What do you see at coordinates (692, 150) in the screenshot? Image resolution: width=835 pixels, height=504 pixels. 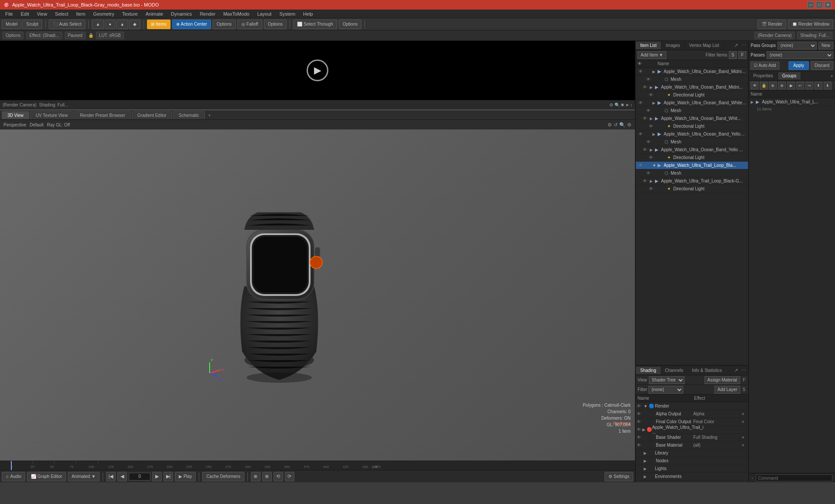 I see `list-item: 👁 ▶ ▶ Apple_Watch_Ultra_Ocean_Band_Yello…` at bounding box center [692, 150].